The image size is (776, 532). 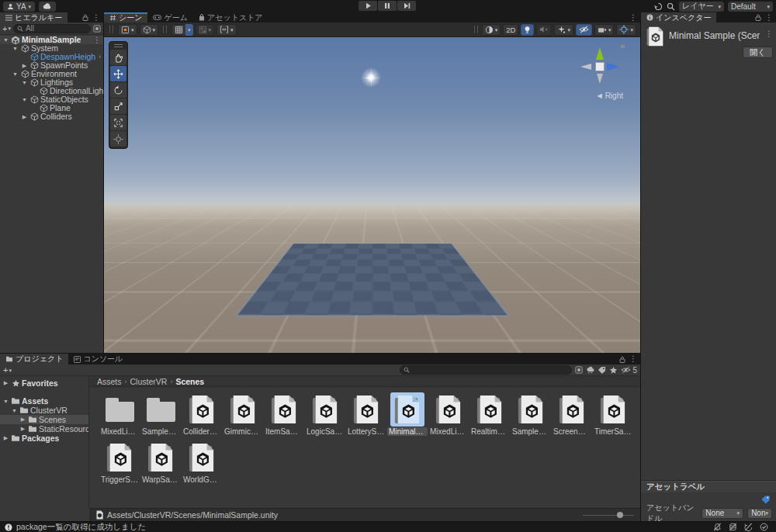 What do you see at coordinates (189, 382) in the screenshot?
I see `breadcrumb-item: Scenes` at bounding box center [189, 382].